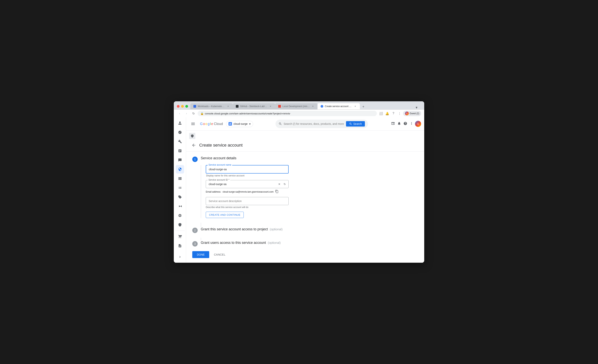  Describe the element at coordinates (192, 136) in the screenshot. I see `shield-nav-icon` at that location.